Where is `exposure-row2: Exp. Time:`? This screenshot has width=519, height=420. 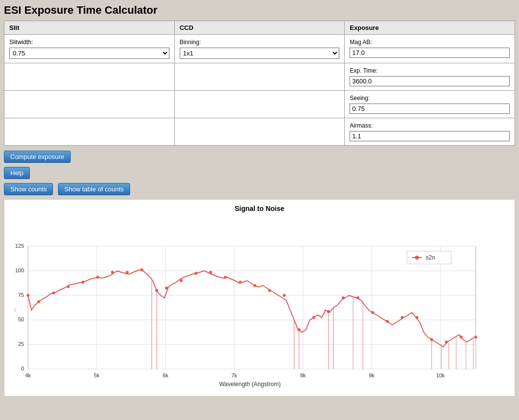 exposure-row2: Exp. Time: is located at coordinates (430, 77).